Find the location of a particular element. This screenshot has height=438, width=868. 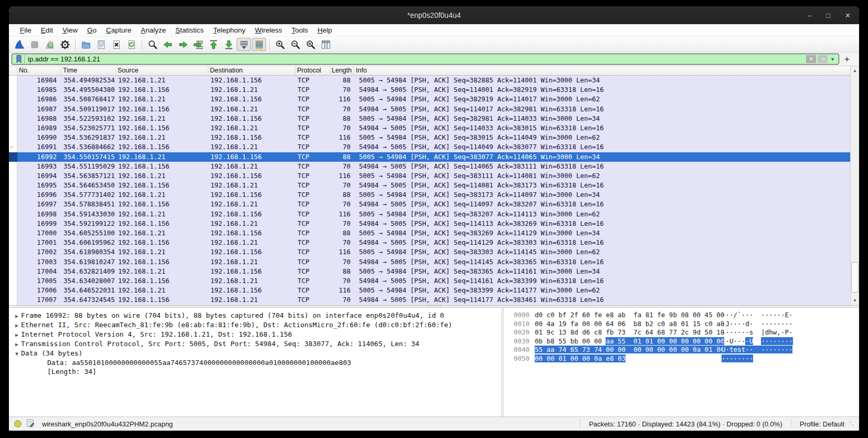

capture-comment-icon is located at coordinates (30, 424).